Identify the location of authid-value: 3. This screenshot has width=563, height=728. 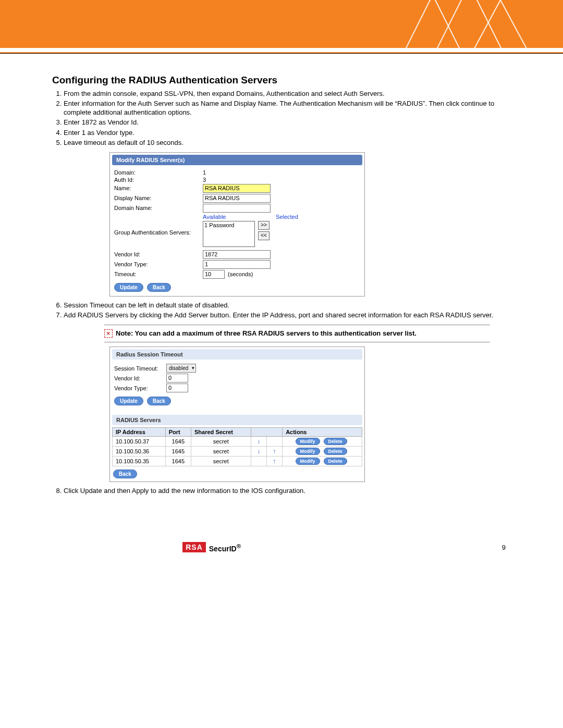
(204, 180).